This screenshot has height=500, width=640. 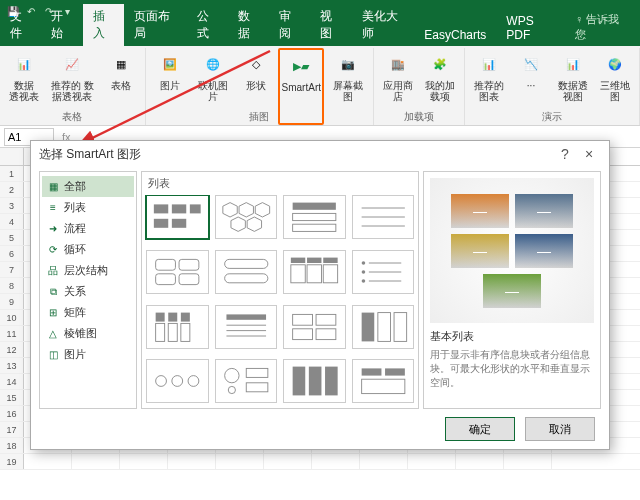 I want to click on row-header: 10, so click(x=12, y=318).